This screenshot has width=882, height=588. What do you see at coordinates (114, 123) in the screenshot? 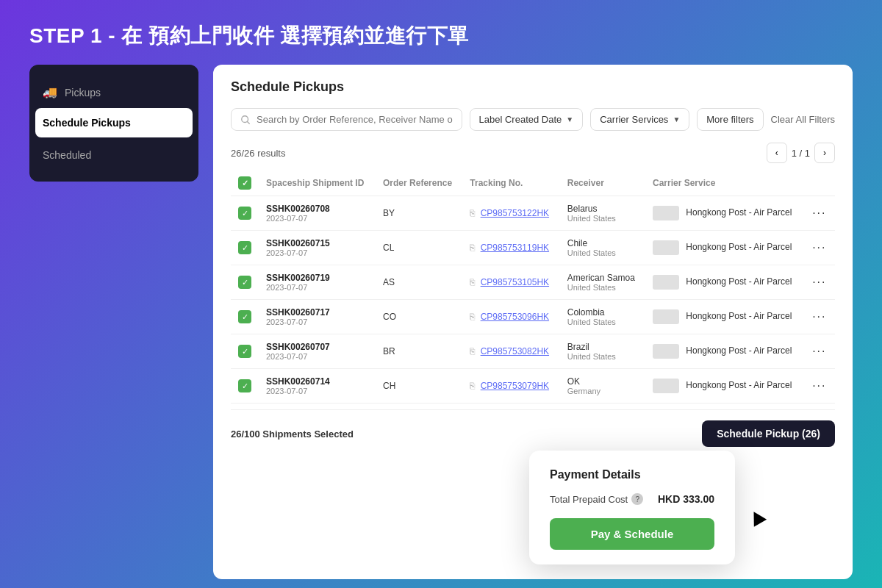
I see `sidebar: 🚚 Pickups Schedule Pickups Scheduled` at bounding box center [114, 123].